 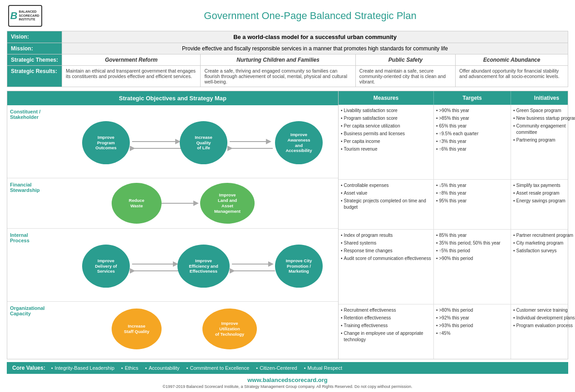 I want to click on core-values-label: Core Values:, so click(x=29, y=368).